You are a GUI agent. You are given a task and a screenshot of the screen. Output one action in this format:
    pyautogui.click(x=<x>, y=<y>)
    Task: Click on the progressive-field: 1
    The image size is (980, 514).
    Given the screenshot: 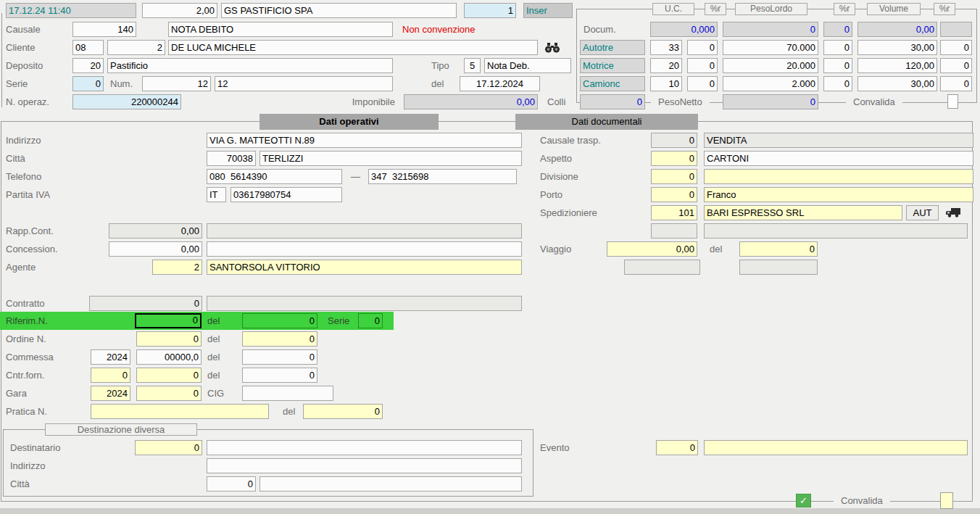 What is the action you would take?
    pyautogui.click(x=490, y=10)
    